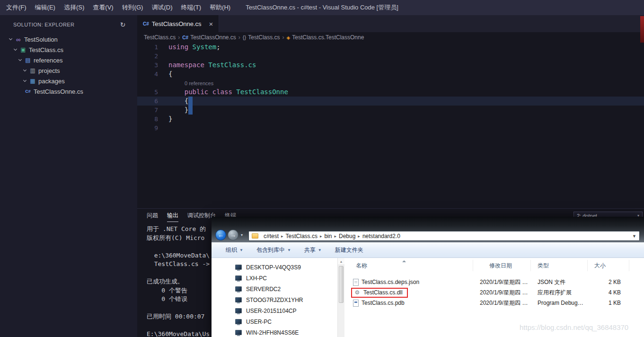  I want to click on code-line: 5 public class TestClassOnne, so click(391, 92).